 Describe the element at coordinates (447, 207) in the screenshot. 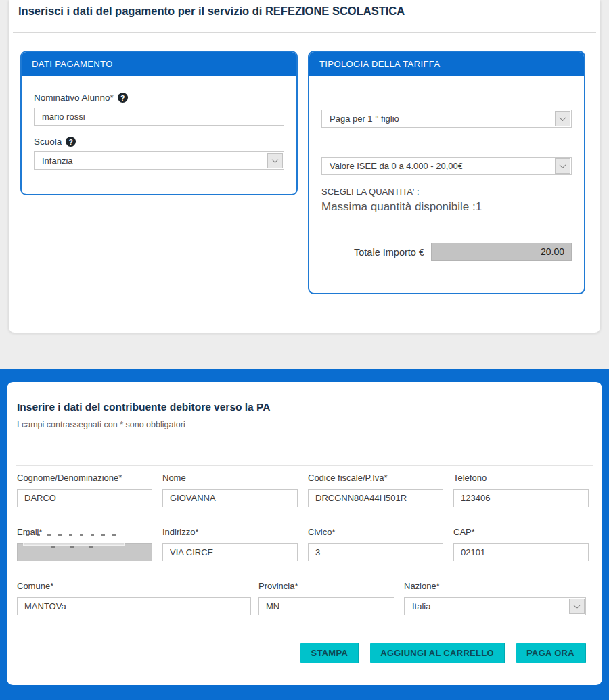

I see `max-quantity-text: Massima quantità disponibile :1` at that location.